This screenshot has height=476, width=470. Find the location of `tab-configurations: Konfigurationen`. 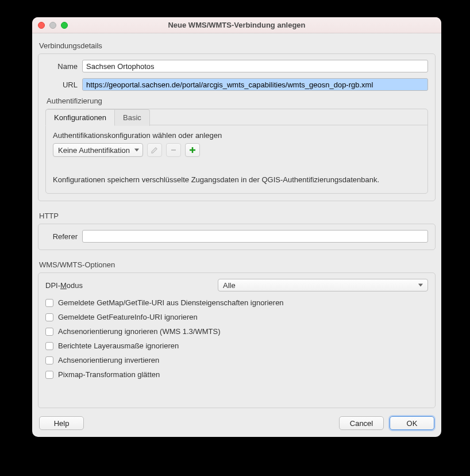

tab-configurations: Konfigurationen is located at coordinates (80, 117).